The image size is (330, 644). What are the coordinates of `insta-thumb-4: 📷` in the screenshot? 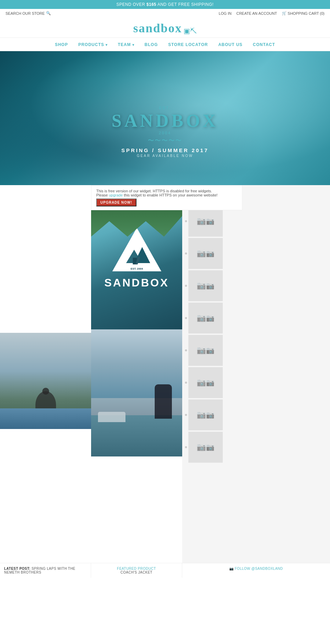 It's located at (206, 318).